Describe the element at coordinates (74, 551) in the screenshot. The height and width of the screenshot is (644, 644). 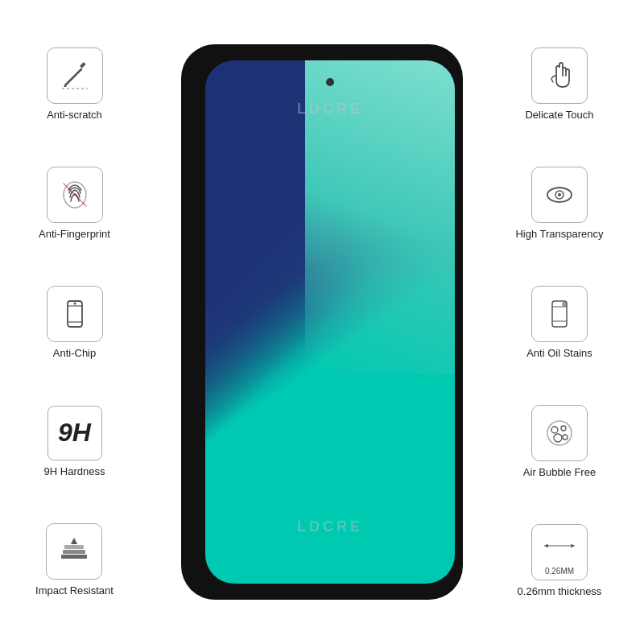
I see `impact-icon` at that location.